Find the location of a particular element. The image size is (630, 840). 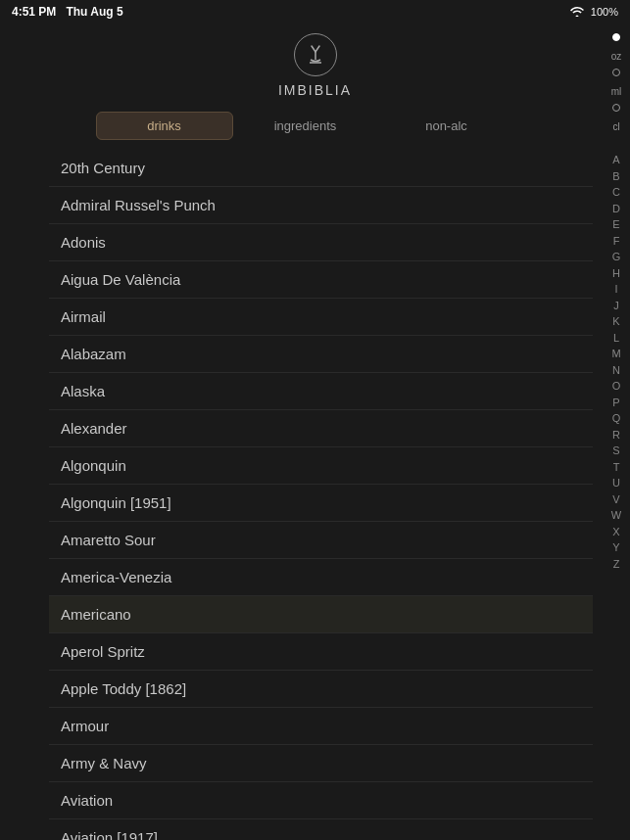

alpha-letter-d: D is located at coordinates (616, 210).